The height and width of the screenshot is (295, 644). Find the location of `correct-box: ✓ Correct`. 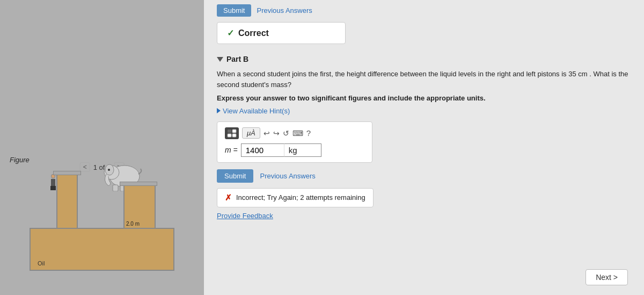

correct-box: ✓ Correct is located at coordinates (281, 33).